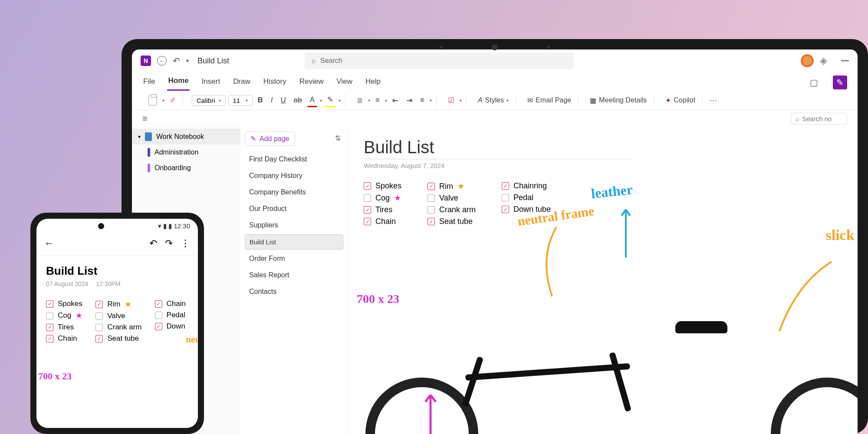  I want to click on font-size-select: 11▾, so click(240, 101).